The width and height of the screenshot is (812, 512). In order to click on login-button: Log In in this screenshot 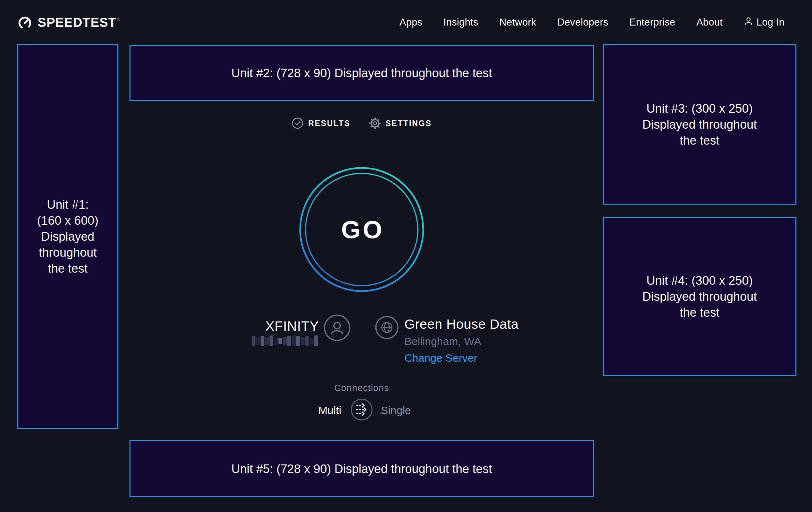, I will do `click(764, 22)`.